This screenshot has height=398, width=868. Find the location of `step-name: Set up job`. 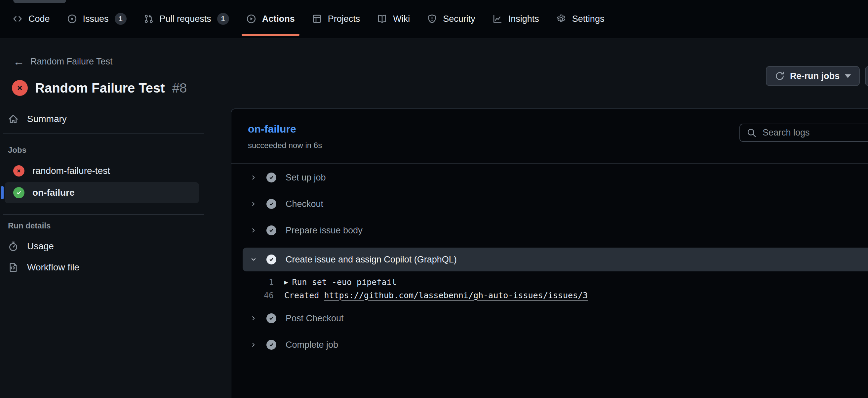

step-name: Set up job is located at coordinates (306, 178).